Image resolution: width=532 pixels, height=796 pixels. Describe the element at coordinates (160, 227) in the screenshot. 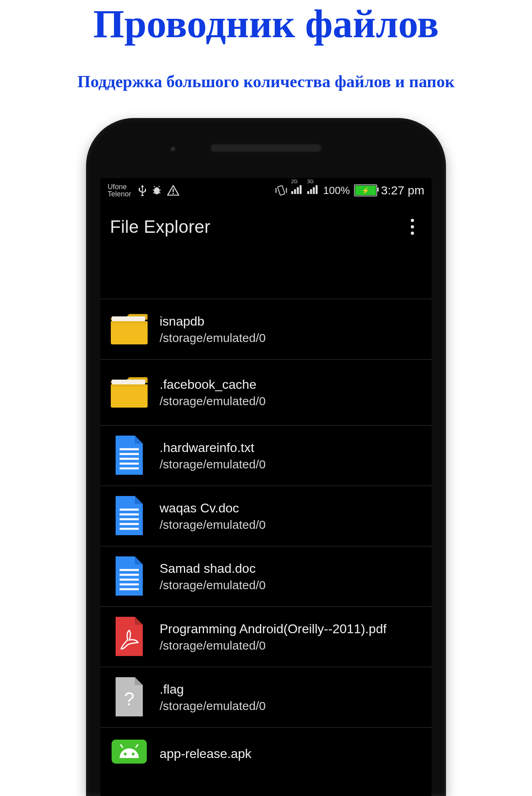

I see `app-title: File Explorer` at that location.